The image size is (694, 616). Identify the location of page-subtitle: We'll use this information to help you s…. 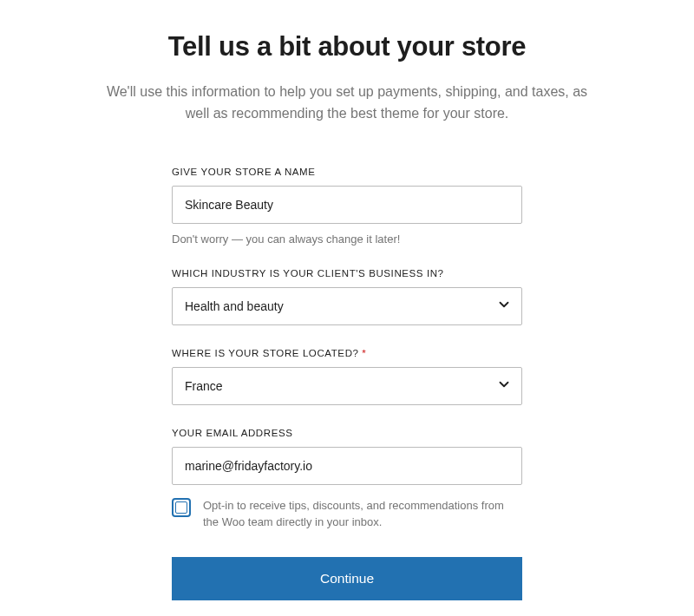
(347, 103).